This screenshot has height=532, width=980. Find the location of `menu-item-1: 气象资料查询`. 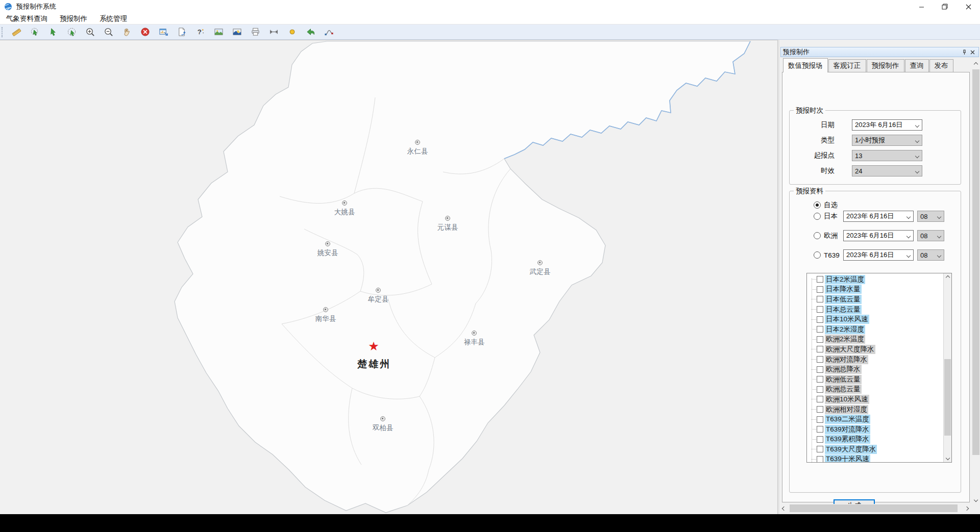

menu-item-1: 气象资料查询 is located at coordinates (27, 19).